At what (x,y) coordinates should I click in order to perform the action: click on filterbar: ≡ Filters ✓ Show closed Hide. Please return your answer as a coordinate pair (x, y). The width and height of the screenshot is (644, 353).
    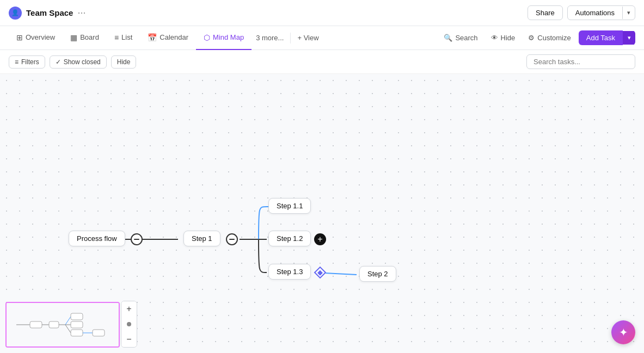
    Looking at the image, I should click on (322, 62).